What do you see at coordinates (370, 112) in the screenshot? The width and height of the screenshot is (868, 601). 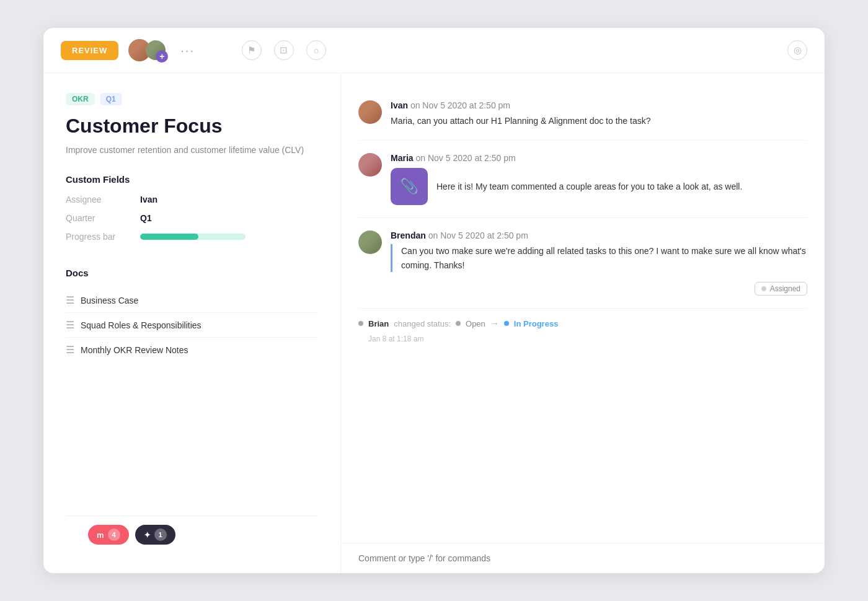 I see `avatar-ivan` at bounding box center [370, 112].